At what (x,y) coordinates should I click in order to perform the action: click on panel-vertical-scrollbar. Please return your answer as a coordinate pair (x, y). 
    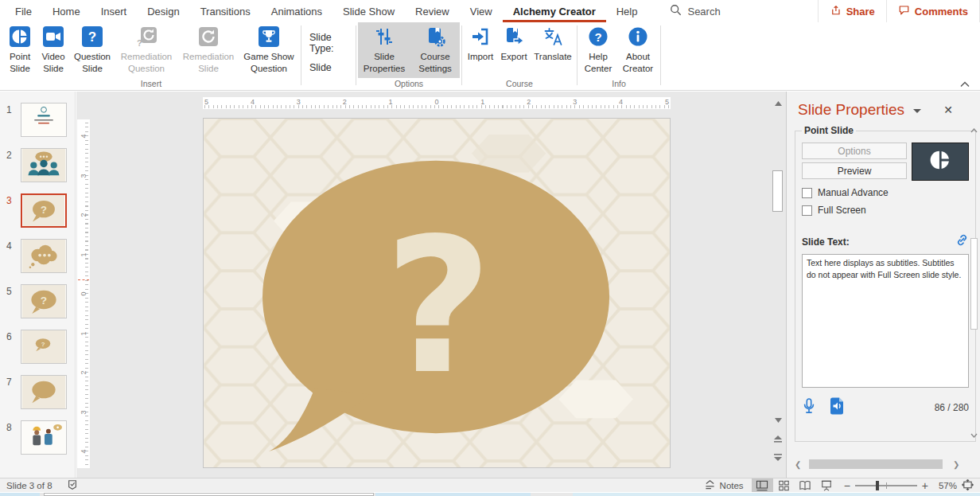
    Looking at the image, I should click on (974, 283).